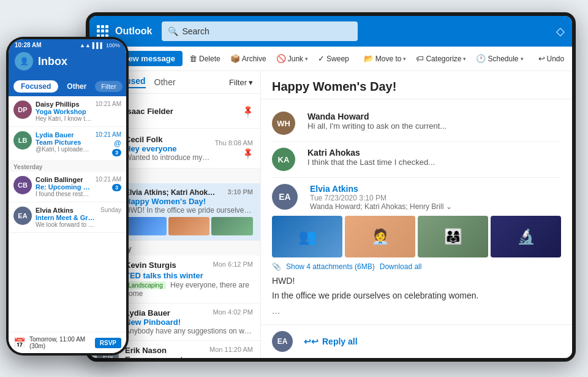 This screenshot has width=588, height=377. I want to click on email-info: Kevin Sturgis Mon 6:12 PM TED talks this…, so click(189, 280).